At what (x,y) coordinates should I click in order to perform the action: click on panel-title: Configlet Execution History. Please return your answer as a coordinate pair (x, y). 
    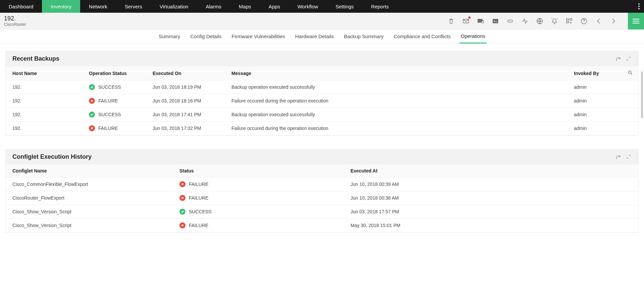
    Looking at the image, I should click on (314, 157).